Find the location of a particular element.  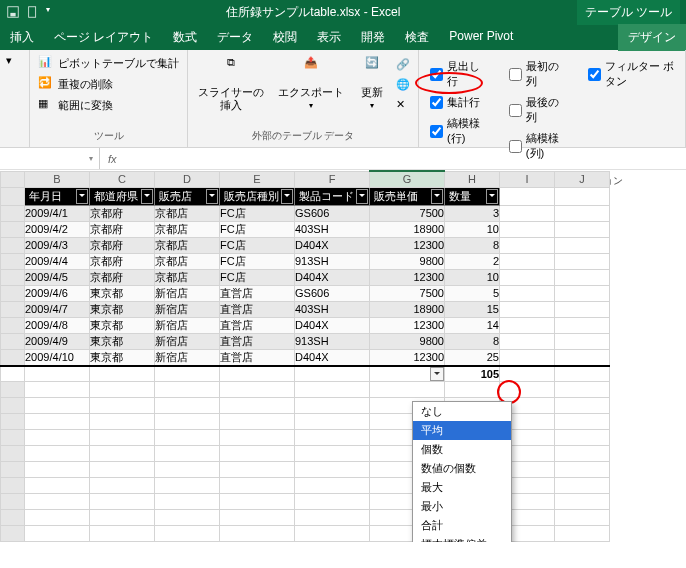

data-cell: GS606 is located at coordinates (332, 213).